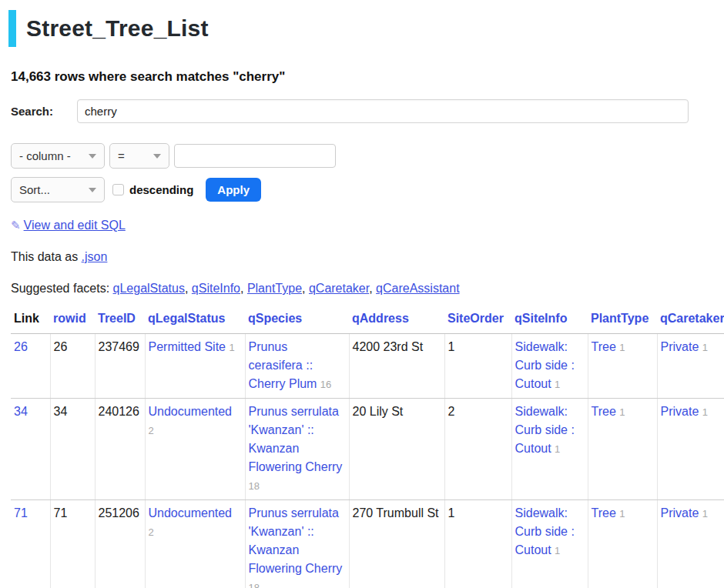  What do you see at coordinates (476, 319) in the screenshot?
I see `column-sort-link-site_order: SiteOrder` at bounding box center [476, 319].